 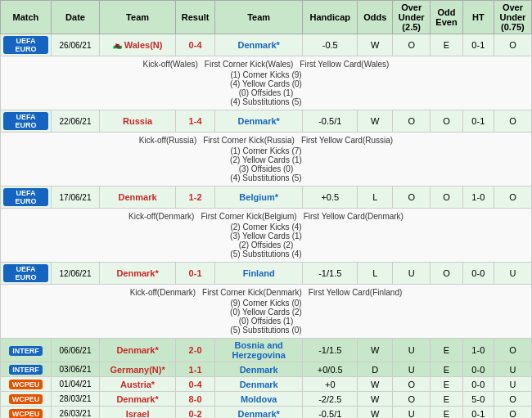 What do you see at coordinates (266, 75) in the screenshot?
I see `detail-line: (1) Corner Kicks (9)` at bounding box center [266, 75].